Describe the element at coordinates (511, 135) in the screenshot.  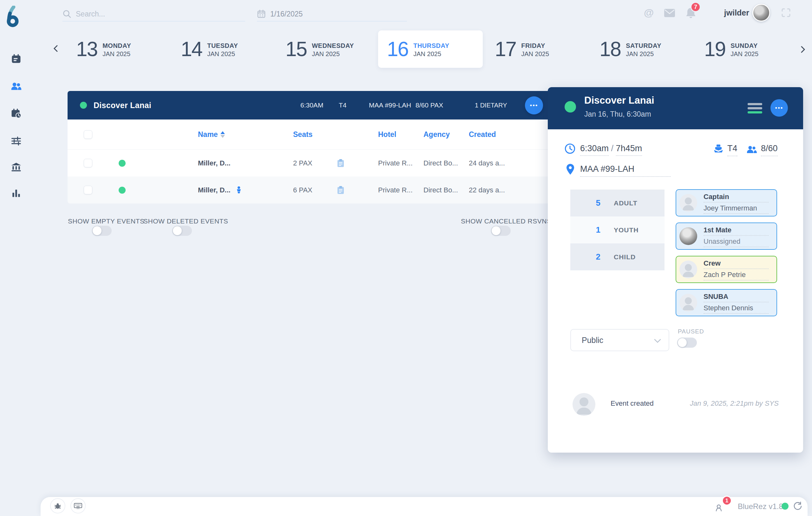
I see `column-header-created: Created` at that location.